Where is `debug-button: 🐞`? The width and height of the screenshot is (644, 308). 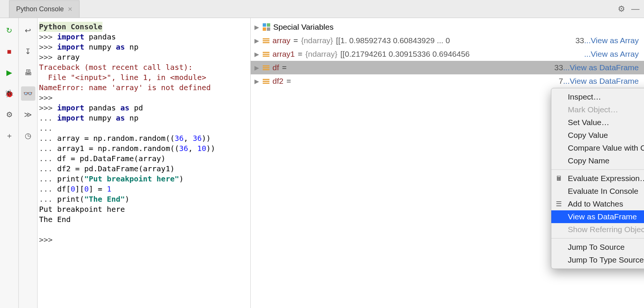
debug-button: 🐞 is located at coordinates (9, 94).